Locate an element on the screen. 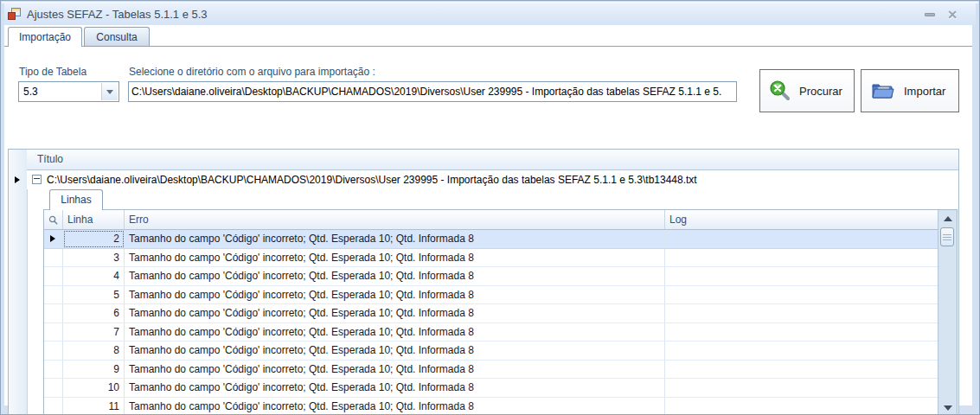 The height and width of the screenshot is (415, 980). detail-row: 10Tamanho do campo 'Código' incorreto; Q… is located at coordinates (491, 388).